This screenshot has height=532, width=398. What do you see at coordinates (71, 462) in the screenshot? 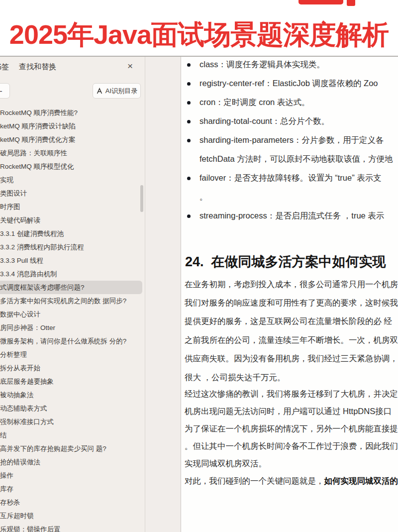
I see `toc-item: 抢的错误做法` at bounding box center [71, 462].